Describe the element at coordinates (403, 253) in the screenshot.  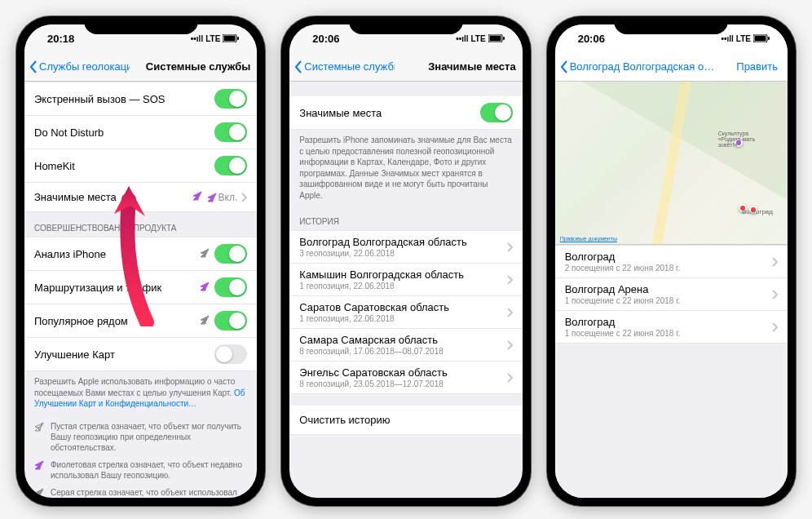
I see `list-subtitle: 3 геопозиции, 22.06.2018` at that location.